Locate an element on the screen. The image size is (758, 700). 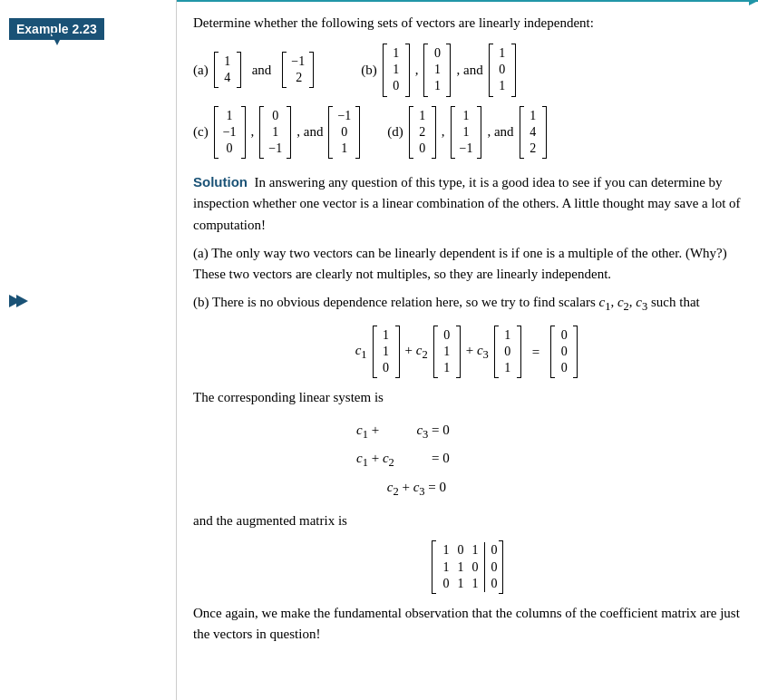
part-d: (d) 1 2 0 , 1 1 −1 , and 1 4 2 is located at coordinates (468, 132).